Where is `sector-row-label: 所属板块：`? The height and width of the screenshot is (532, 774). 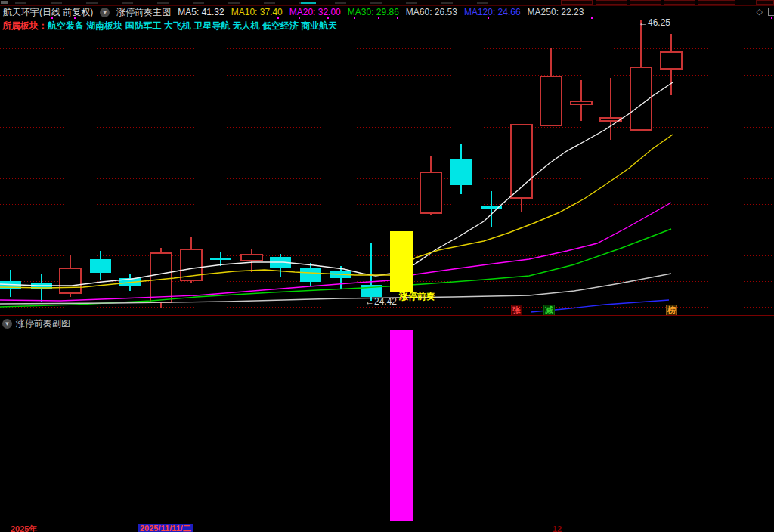 sector-row-label: 所属板块： is located at coordinates (25, 26).